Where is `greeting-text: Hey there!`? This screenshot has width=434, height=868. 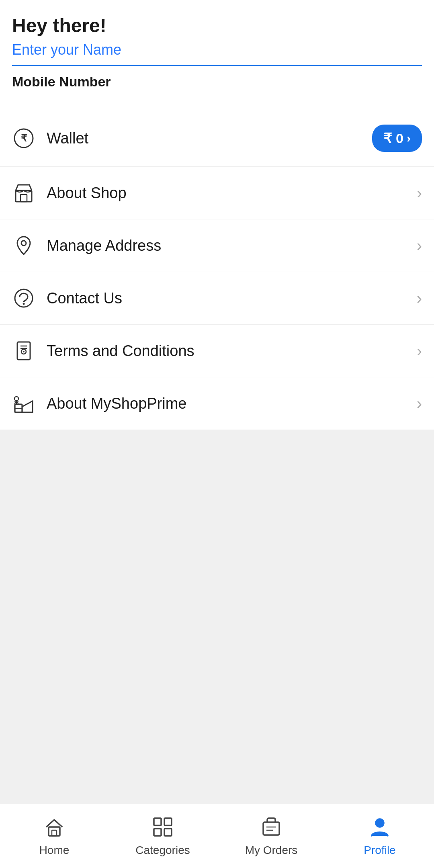
greeting-text: Hey there! is located at coordinates (217, 26).